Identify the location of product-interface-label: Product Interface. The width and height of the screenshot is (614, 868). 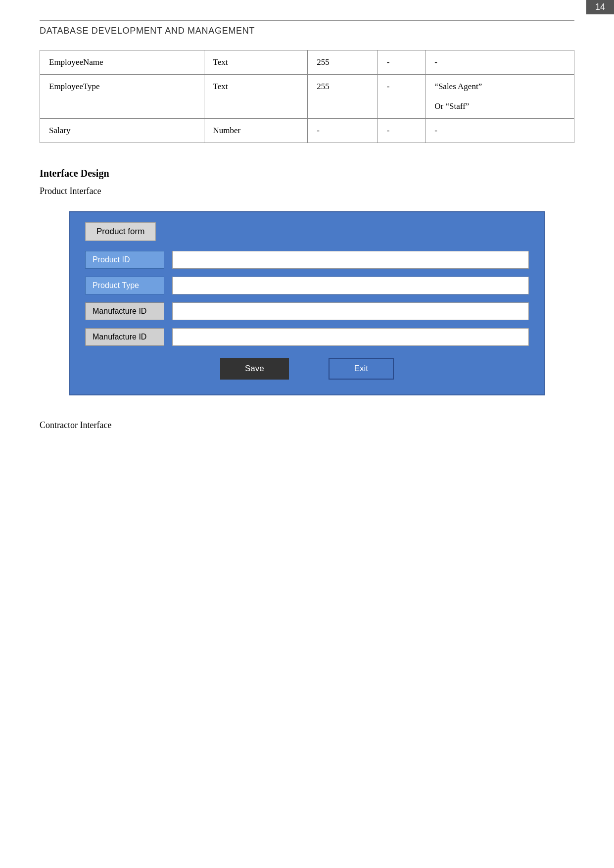
(307, 191).